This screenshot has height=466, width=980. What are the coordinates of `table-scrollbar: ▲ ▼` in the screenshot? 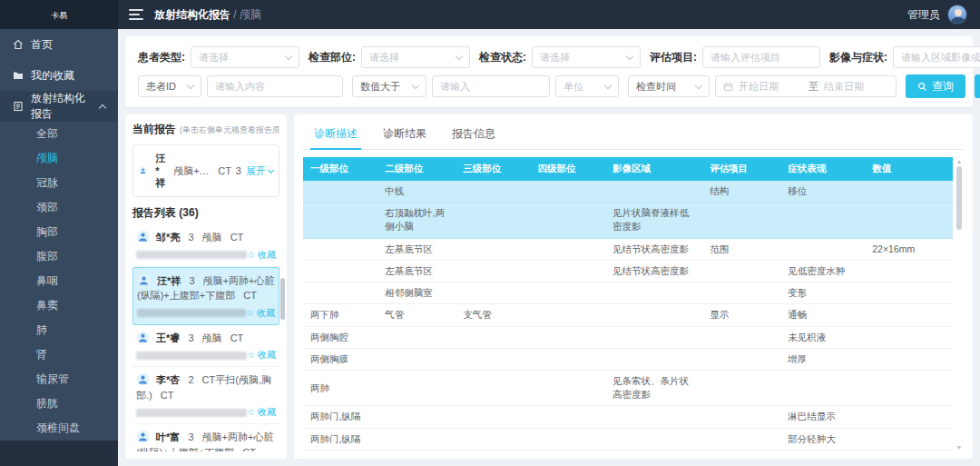 It's located at (959, 304).